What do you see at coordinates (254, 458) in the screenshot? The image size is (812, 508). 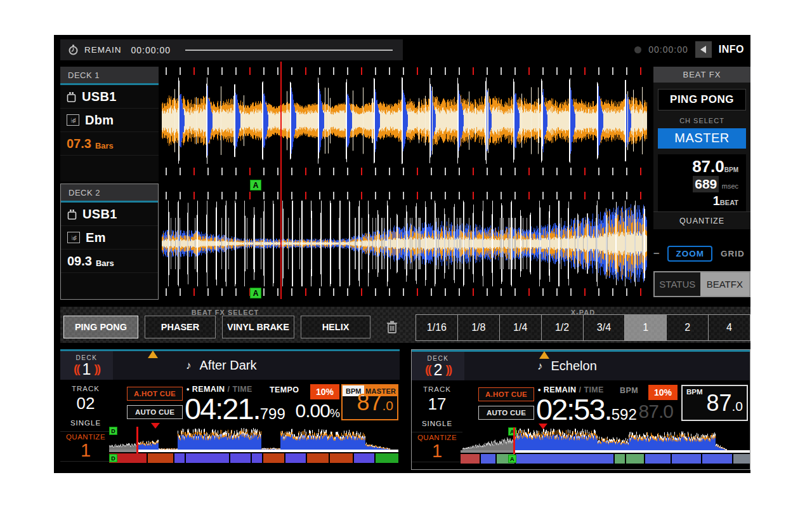 I see `deck1-phrase-bar` at bounding box center [254, 458].